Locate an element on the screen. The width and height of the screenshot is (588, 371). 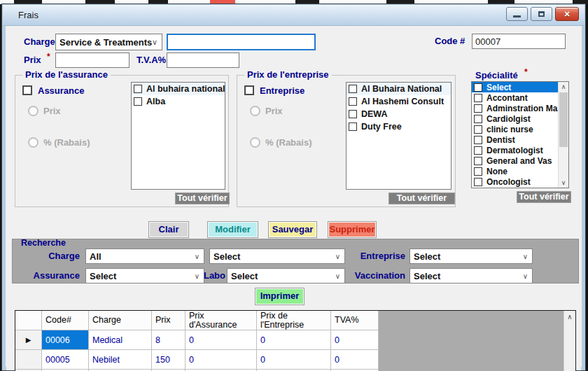
tva-input is located at coordinates (203, 60).